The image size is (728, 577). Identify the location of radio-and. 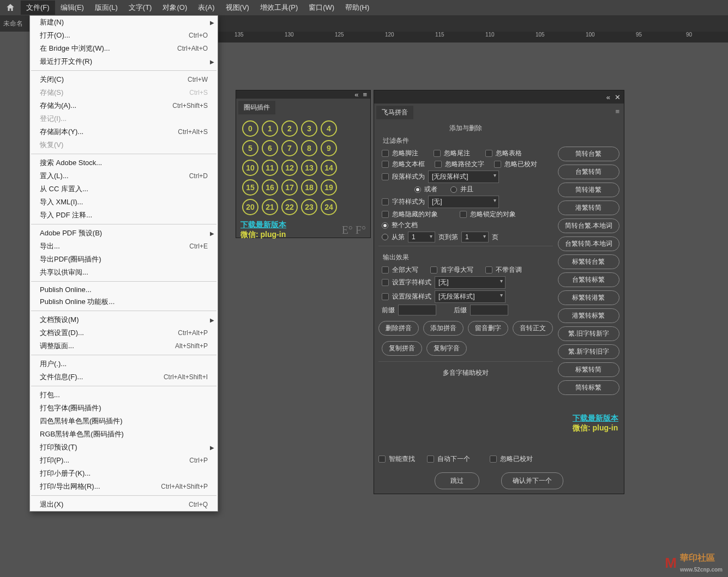
(454, 190).